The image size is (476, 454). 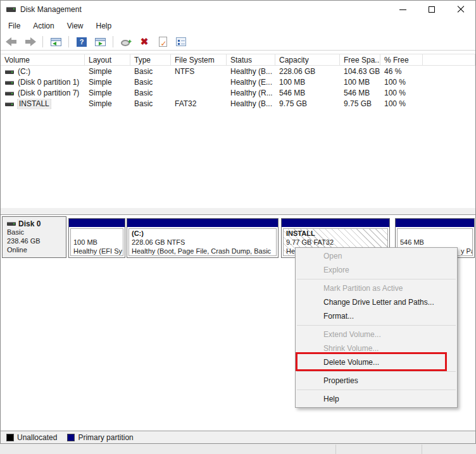 What do you see at coordinates (34, 104) in the screenshot?
I see `volume-name: INSTALL` at bounding box center [34, 104].